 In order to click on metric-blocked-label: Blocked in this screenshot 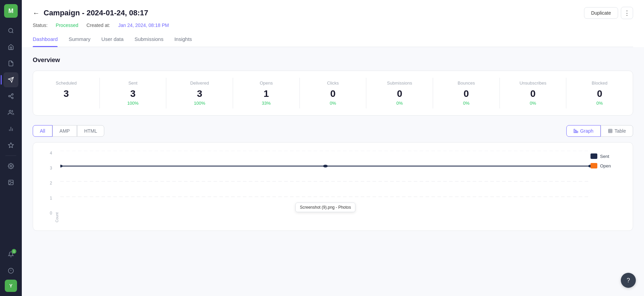, I will do `click(600, 83)`.